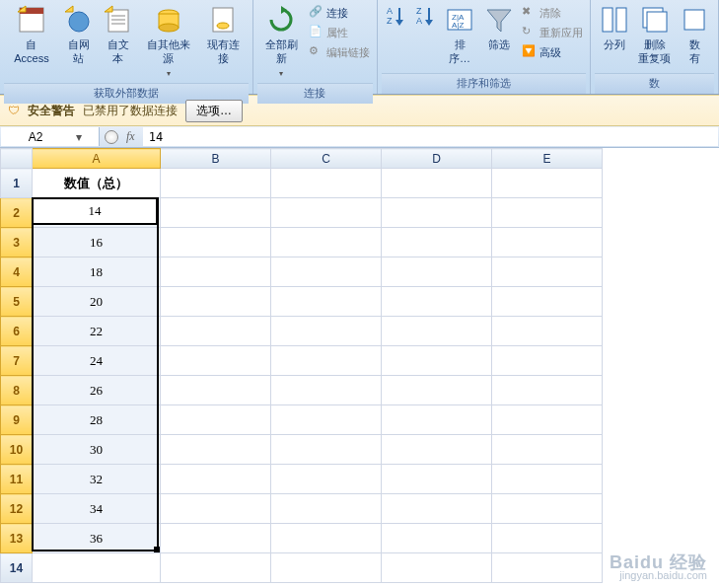 The height and width of the screenshot is (588, 719). What do you see at coordinates (97, 539) in the screenshot?
I see `cell-A13: 36` at bounding box center [97, 539].